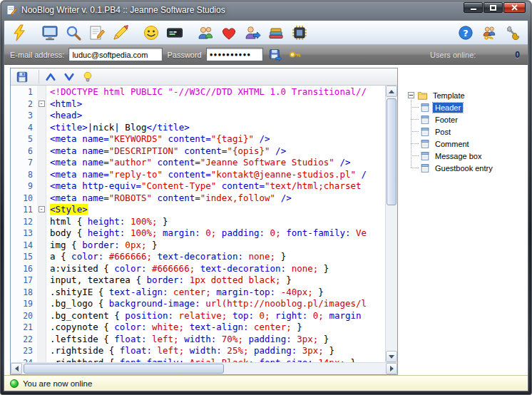 Image resolution: width=532 pixels, height=395 pixels. Describe the element at coordinates (88, 77) in the screenshot. I see `bulb-icon` at that location.